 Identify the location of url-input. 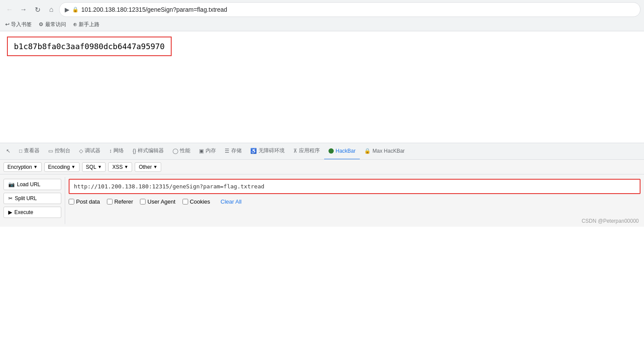
(355, 186).